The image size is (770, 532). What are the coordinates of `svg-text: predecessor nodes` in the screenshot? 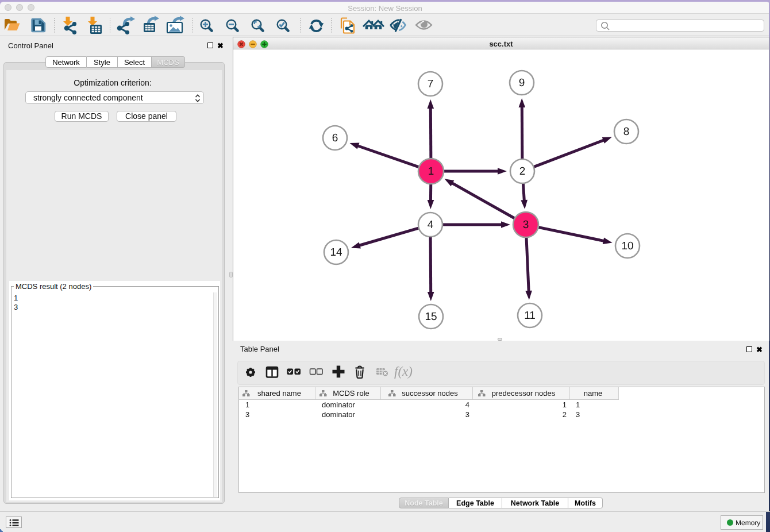 It's located at (524, 393).